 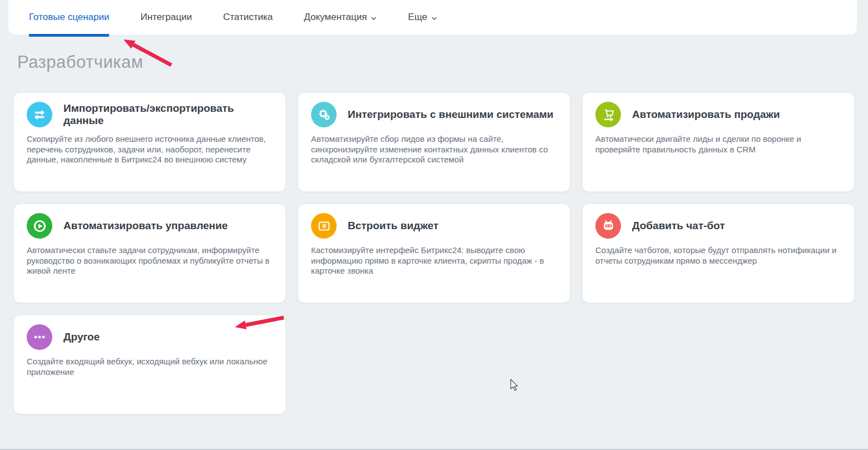 I want to click on card-header: Автоматизировать управление, so click(x=148, y=226).